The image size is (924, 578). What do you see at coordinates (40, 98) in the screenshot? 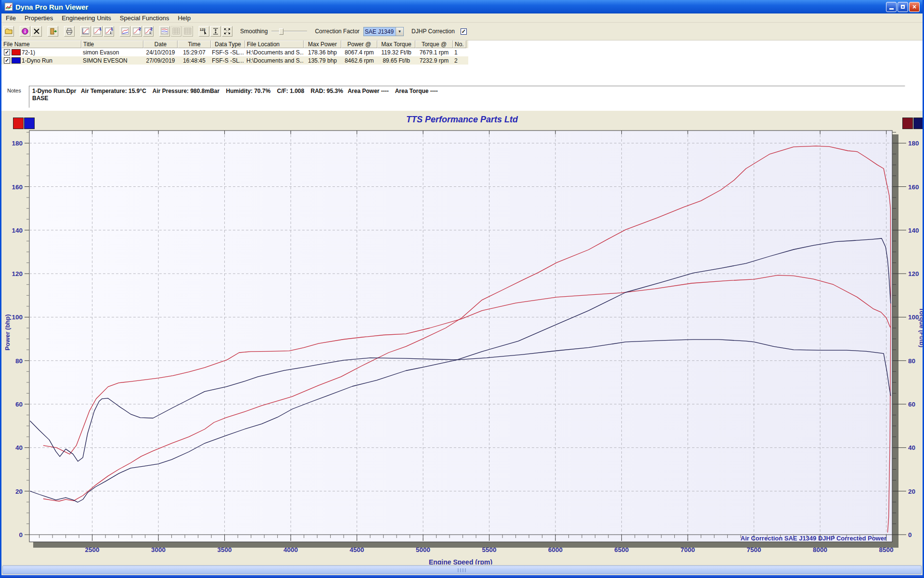
I see `notes-line2: BASE` at bounding box center [40, 98].